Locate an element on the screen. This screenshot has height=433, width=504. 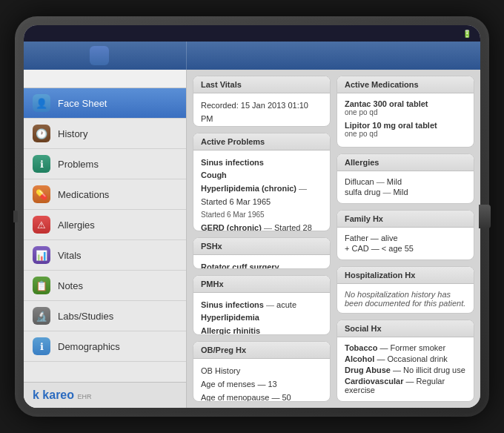
section-body-pmhx: Sinus infections — acute Hyperlipidemia … is located at coordinates (262, 314).